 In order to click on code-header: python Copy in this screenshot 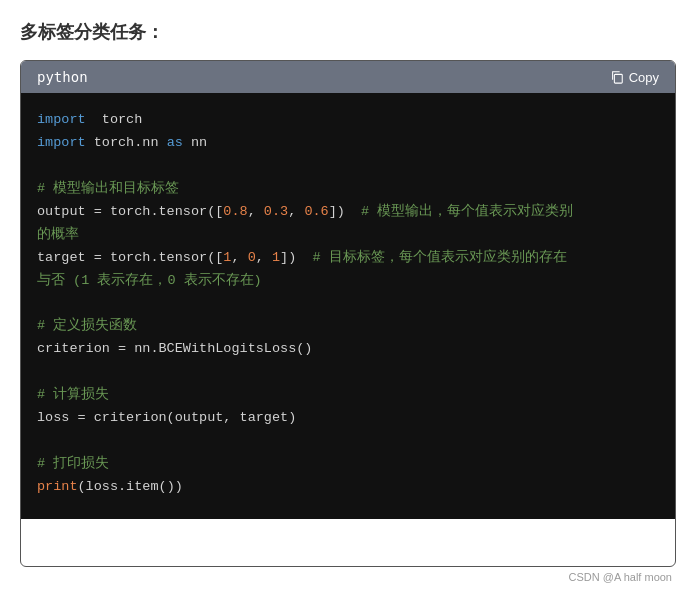, I will do `click(348, 77)`.